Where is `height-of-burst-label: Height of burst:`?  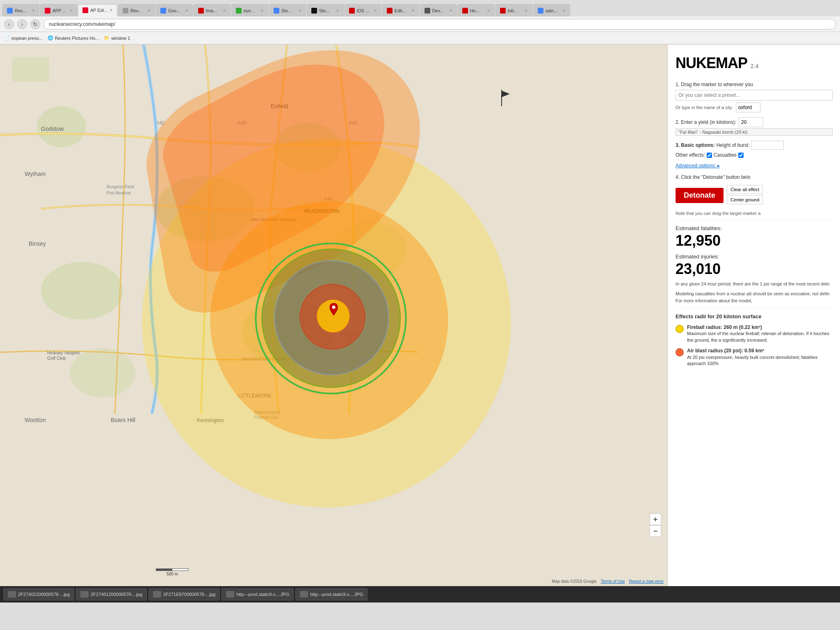
height-of-burst-label: Height of burst: is located at coordinates (733, 145).